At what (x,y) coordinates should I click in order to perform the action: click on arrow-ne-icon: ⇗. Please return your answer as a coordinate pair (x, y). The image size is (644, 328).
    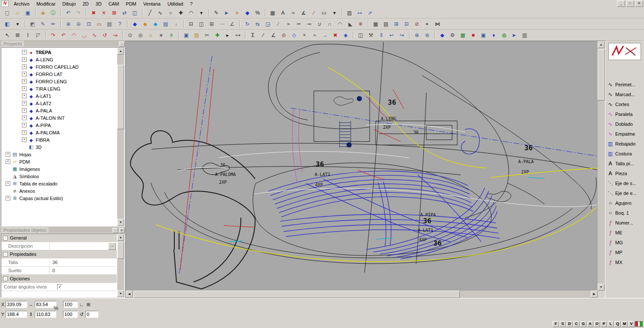
    Looking at the image, I should click on (370, 13).